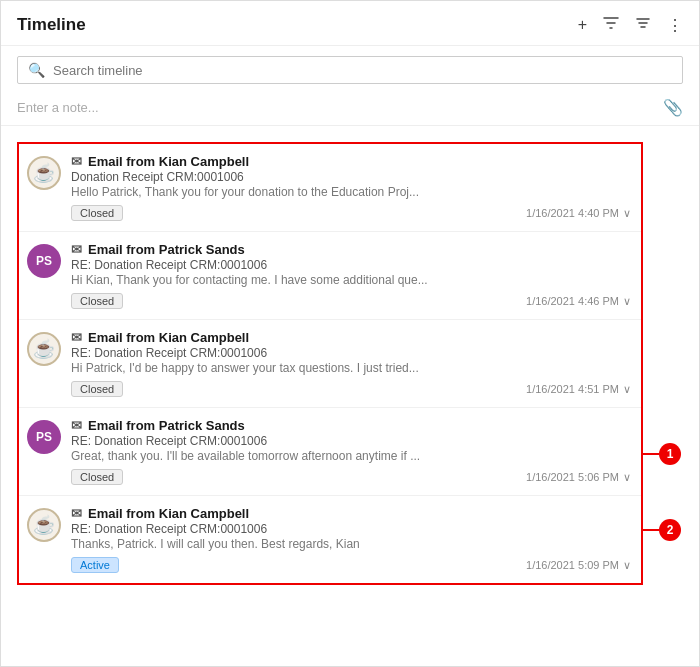  Describe the element at coordinates (351, 301) in the screenshot. I see `item-footer: Closed 1/16/2021 4:46 PM ∨` at that location.